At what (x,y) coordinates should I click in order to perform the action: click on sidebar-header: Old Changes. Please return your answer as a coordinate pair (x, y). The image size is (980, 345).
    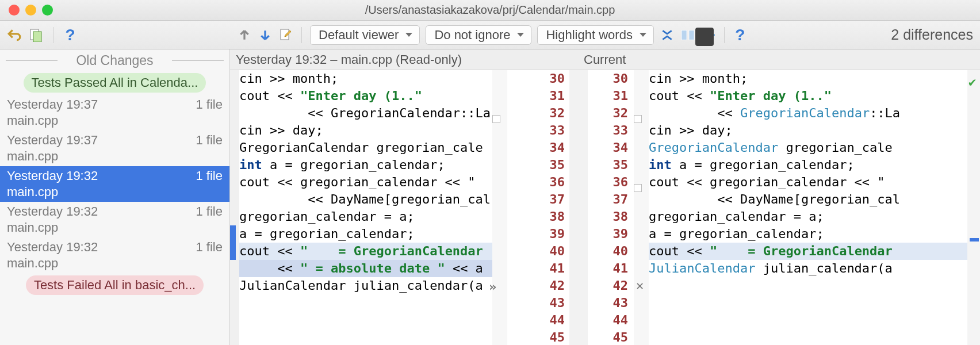
    Looking at the image, I should click on (115, 60).